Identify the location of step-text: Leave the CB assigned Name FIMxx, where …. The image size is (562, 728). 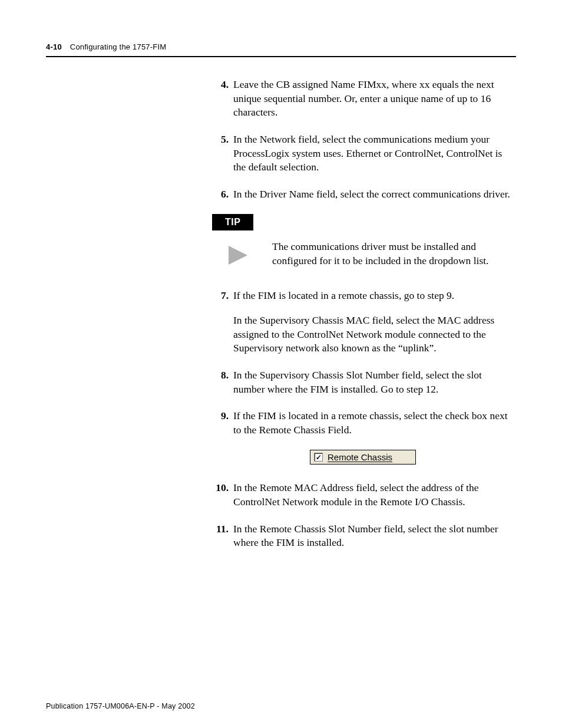
(373, 99).